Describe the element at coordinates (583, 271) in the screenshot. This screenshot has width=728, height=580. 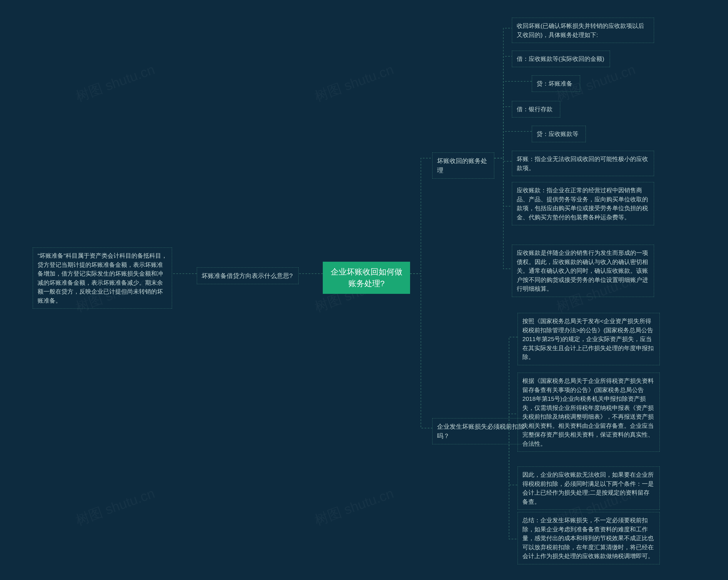
I see `branch1-item-7: 应收账款是伴随企业的销售行为发生而形成的一项债权。因此，应收账款的确认与收入的确…` at that location.